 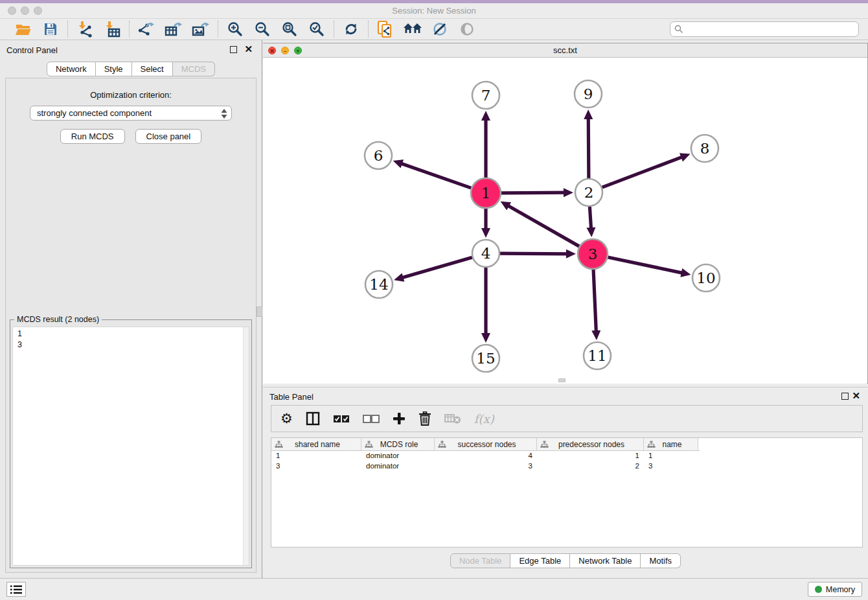 I want to click on run-mcds-button: Run MCDS, so click(x=93, y=136).